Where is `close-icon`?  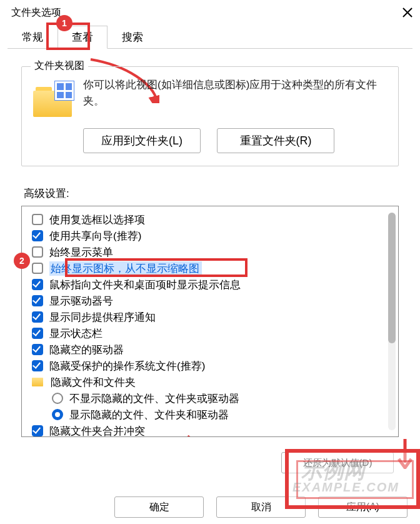
close-icon is located at coordinates (408, 13).